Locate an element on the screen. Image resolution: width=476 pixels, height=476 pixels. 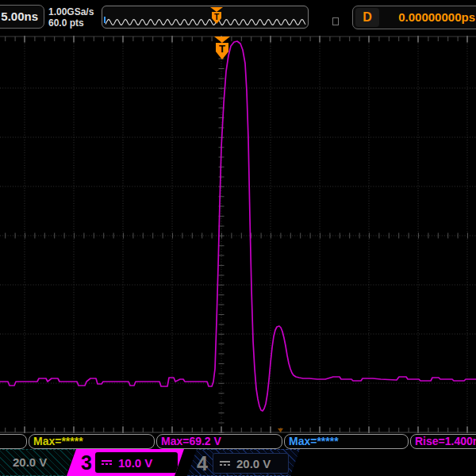
channel-2-scale: 20.0 V is located at coordinates (44, 463).